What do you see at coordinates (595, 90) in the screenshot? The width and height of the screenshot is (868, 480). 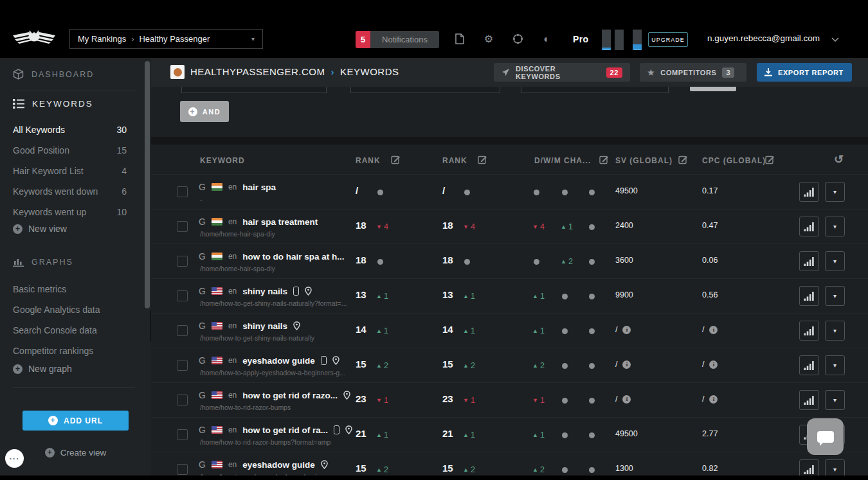 I see `value-filter-input` at bounding box center [595, 90].